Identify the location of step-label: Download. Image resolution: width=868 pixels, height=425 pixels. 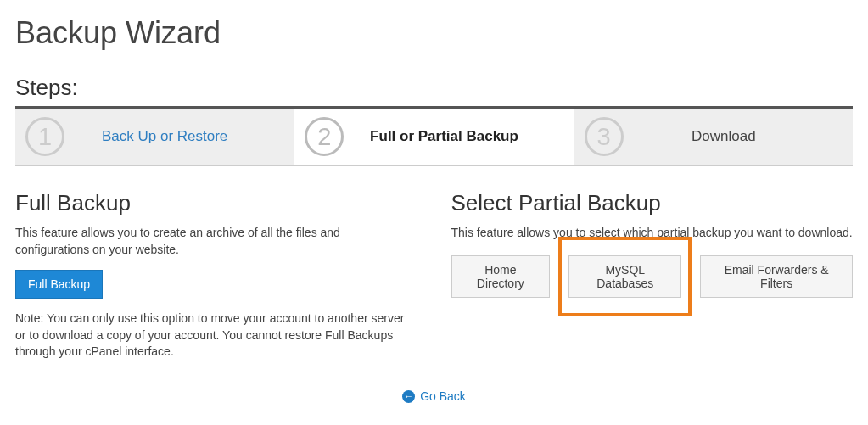
(741, 137).